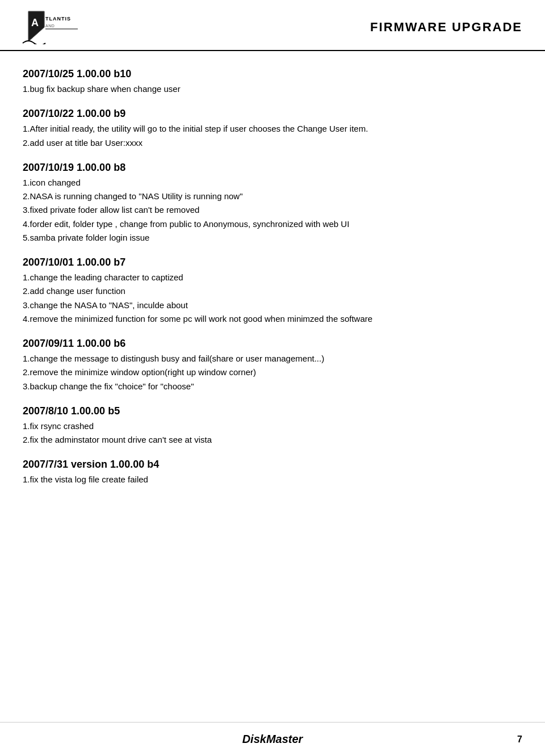 The width and height of the screenshot is (545, 756). I want to click on version-item-v_b8-3: 4.forder edit, folder type , change from…, so click(272, 224).